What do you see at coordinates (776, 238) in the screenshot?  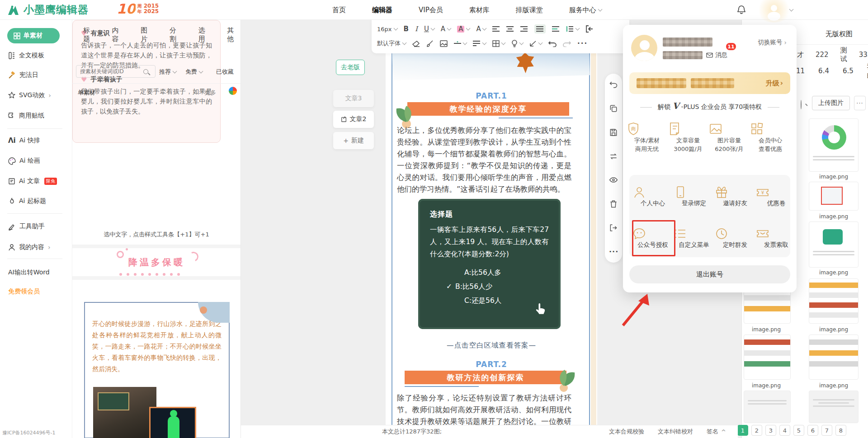 I see `menu-item-invoice-request: 发票索取` at bounding box center [776, 238].